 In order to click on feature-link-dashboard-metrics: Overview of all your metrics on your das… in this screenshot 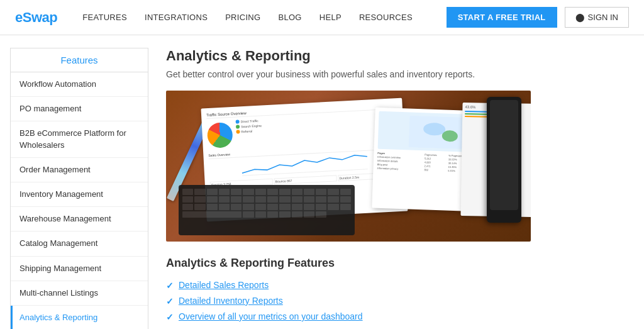, I will do `click(270, 316)`.